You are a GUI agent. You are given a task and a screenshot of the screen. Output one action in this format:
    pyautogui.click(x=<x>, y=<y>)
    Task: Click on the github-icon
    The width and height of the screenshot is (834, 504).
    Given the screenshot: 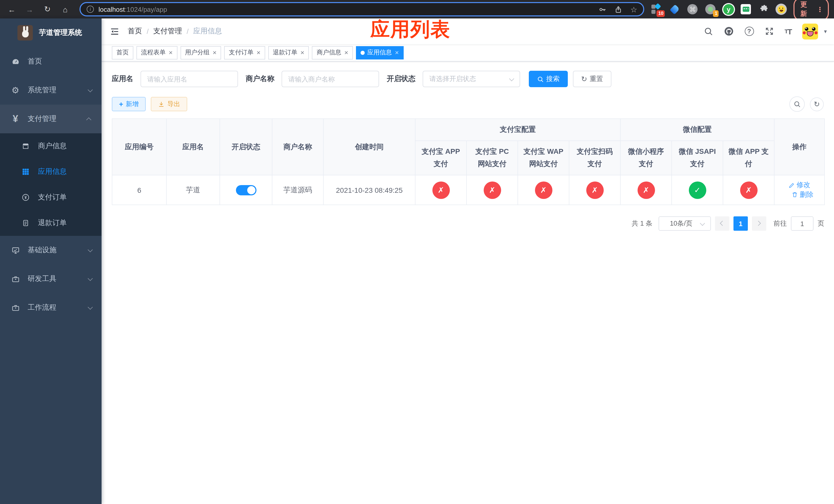 What is the action you would take?
    pyautogui.click(x=728, y=31)
    